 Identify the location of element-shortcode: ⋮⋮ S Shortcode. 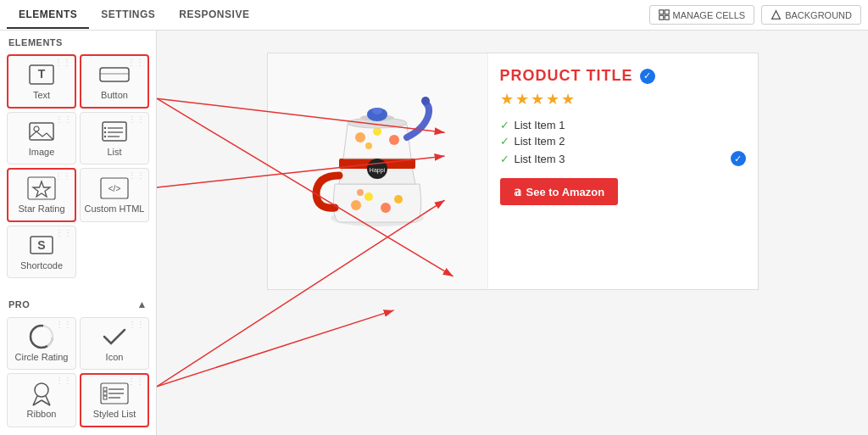
(42, 252).